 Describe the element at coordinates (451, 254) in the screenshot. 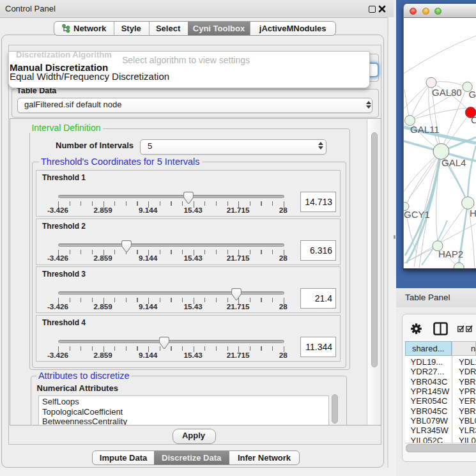

I see `svg-text: HAP2` at that location.